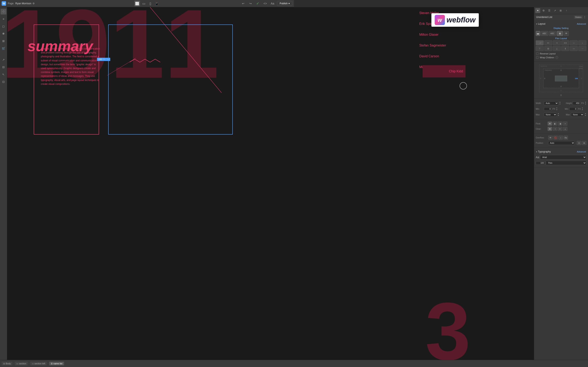 The image size is (588, 367). What do you see at coordinates (266, 3) in the screenshot?
I see `toolbar-right: ↩ ↪ ✓ <> Aa Publish ▾` at bounding box center [266, 3].